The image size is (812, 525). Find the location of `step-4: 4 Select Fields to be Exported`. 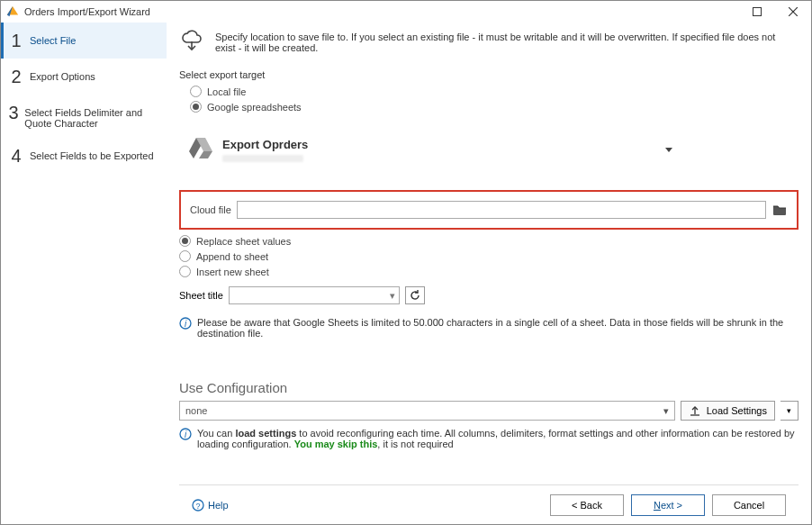

step-4: 4 Select Fields to be Exported is located at coordinates (84, 156).